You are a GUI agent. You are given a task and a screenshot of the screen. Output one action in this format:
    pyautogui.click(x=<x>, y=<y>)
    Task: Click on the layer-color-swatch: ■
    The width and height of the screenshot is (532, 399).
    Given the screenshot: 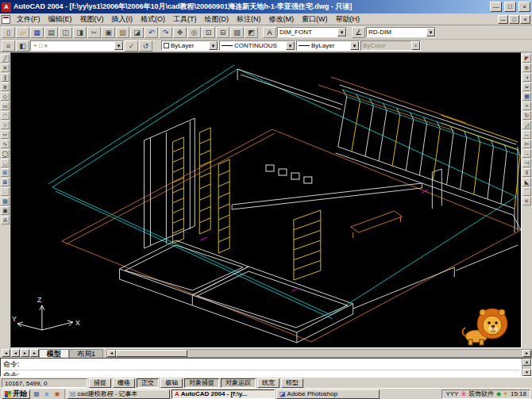 What is the action you would take?
    pyautogui.click(x=46, y=46)
    